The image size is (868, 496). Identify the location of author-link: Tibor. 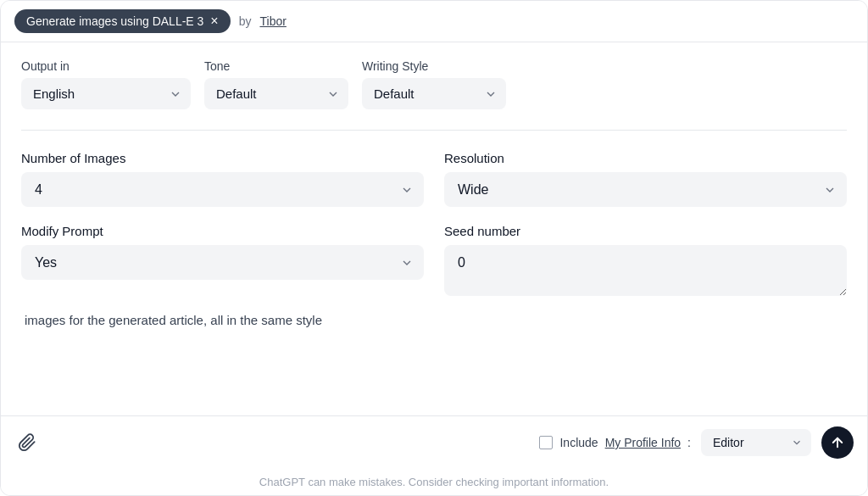
(273, 21).